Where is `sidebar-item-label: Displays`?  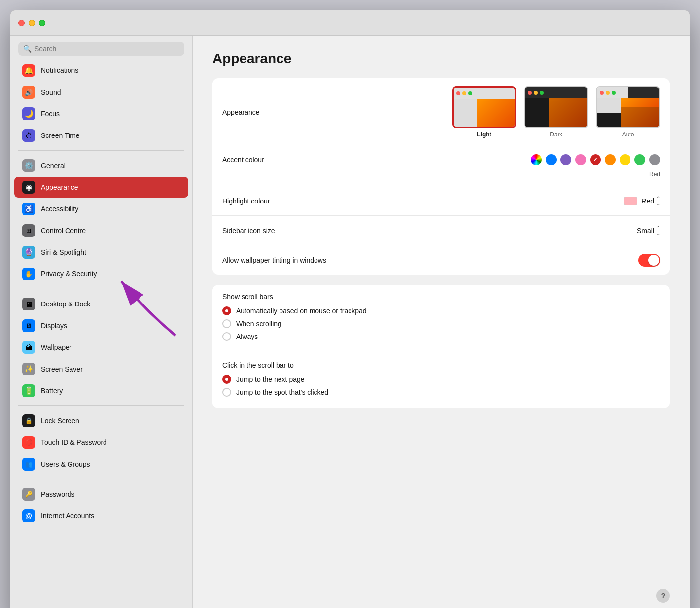 sidebar-item-label: Displays is located at coordinates (54, 326).